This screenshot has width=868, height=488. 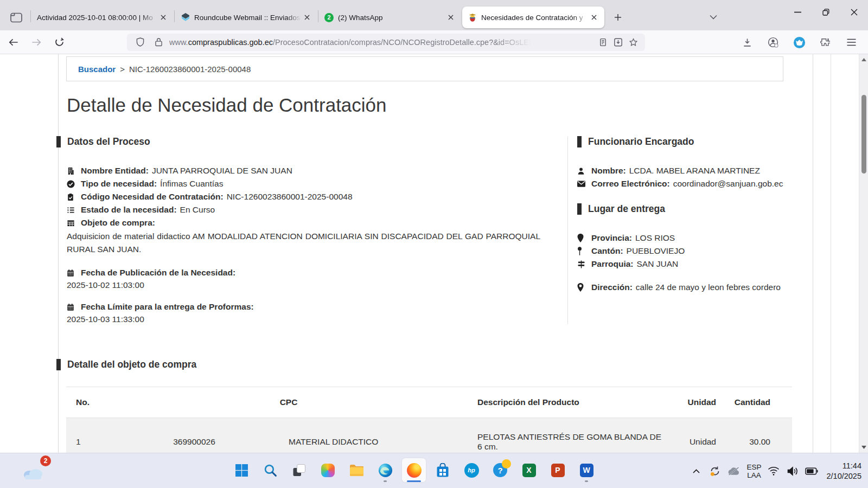 I want to click on language-indicator: ESPLAA, so click(x=754, y=471).